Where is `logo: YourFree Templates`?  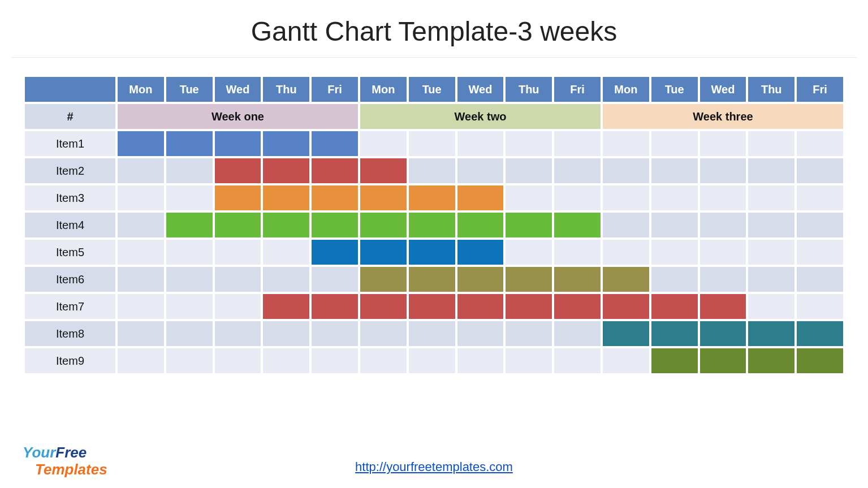
logo: YourFree Templates is located at coordinates (65, 461).